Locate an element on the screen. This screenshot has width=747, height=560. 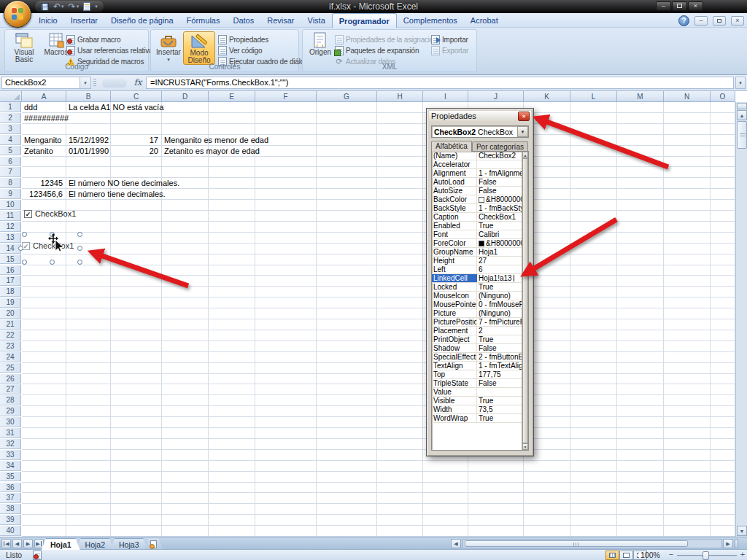
row-header-17: 17 is located at coordinates (10, 281).